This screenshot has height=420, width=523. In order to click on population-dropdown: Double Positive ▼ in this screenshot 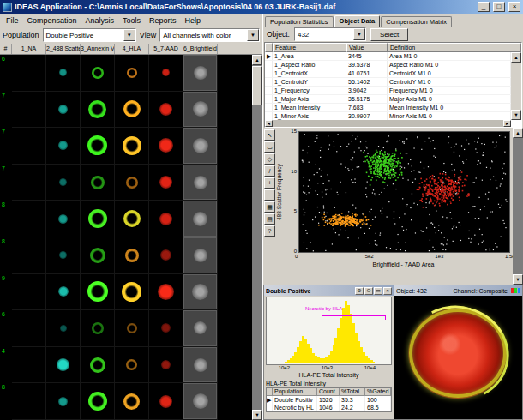, I will do `click(89, 35)`.